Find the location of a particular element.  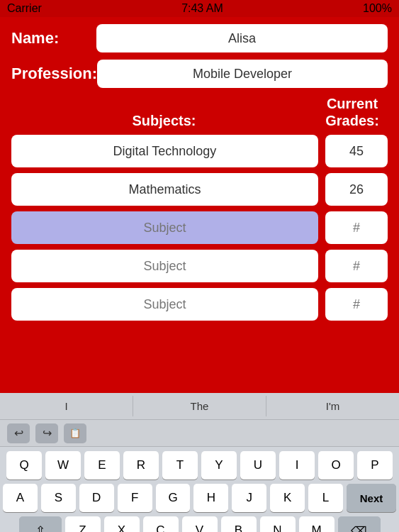

profession-row: Profession: is located at coordinates (200, 74).